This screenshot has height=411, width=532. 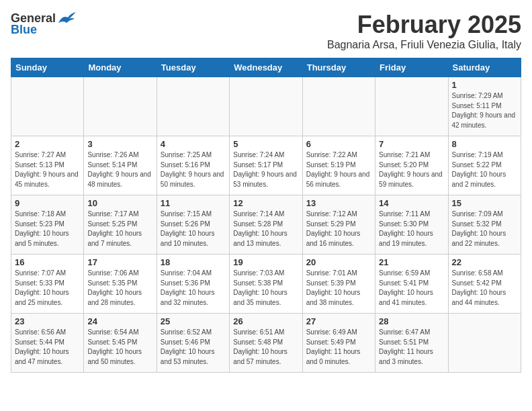 What do you see at coordinates (266, 68) in the screenshot?
I see `calendar-header-row: SundayMondayTuesdayWednesdayThursdayFrid…` at bounding box center [266, 68].